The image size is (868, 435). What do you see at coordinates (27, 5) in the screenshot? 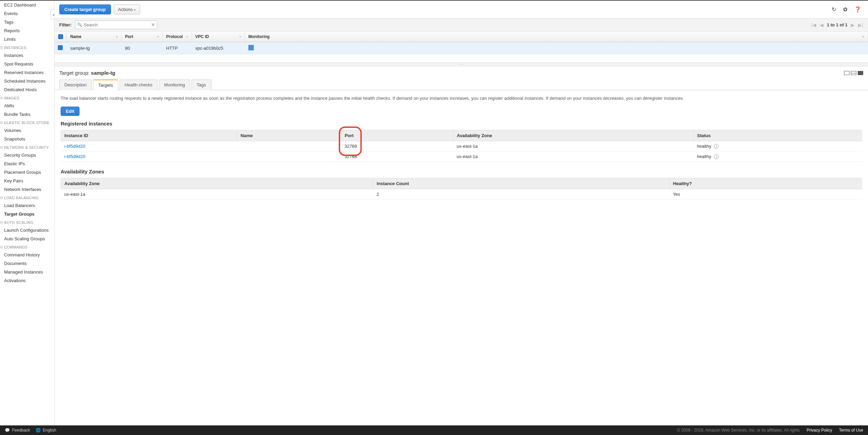
I see `sidebar-item-ec2-dashboard: EC2 Dashboard` at bounding box center [27, 5].